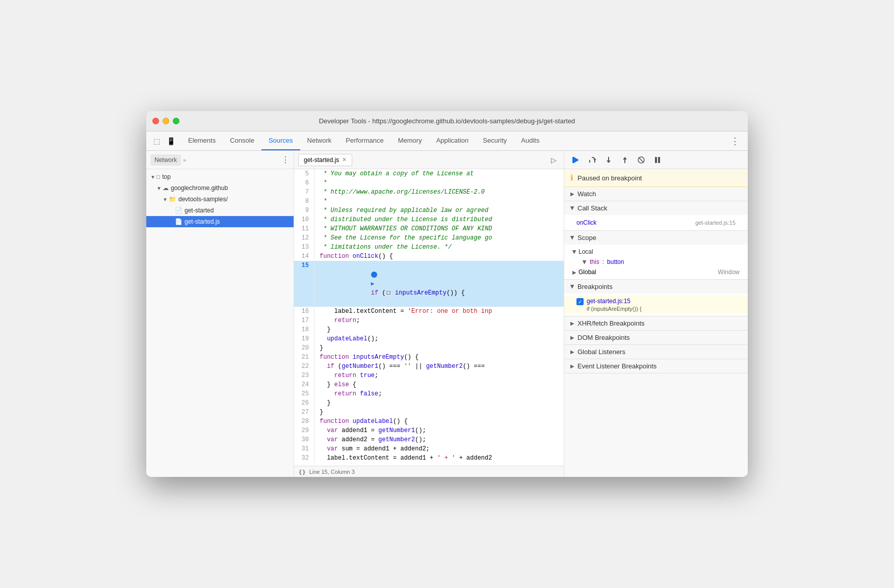 This screenshot has height=588, width=894. I want to click on scope-local-header: ▶ Local, so click(656, 252).